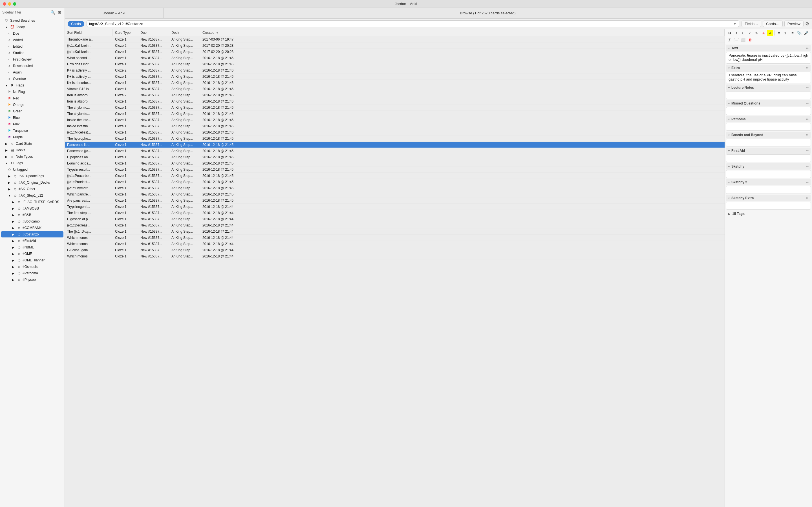 The height and width of the screenshot is (507, 812). I want to click on sidebar-item-combank: ▶ ◇ #COMBANK, so click(32, 228).